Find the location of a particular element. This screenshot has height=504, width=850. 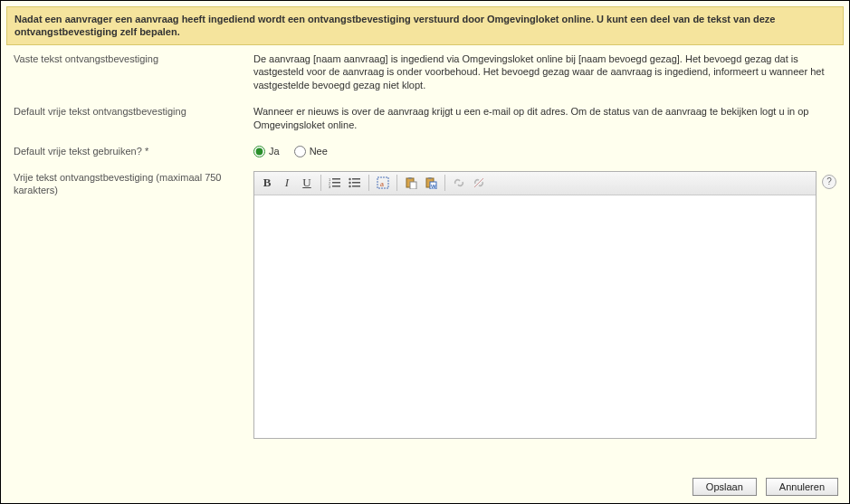

italic-button: I is located at coordinates (287, 183).